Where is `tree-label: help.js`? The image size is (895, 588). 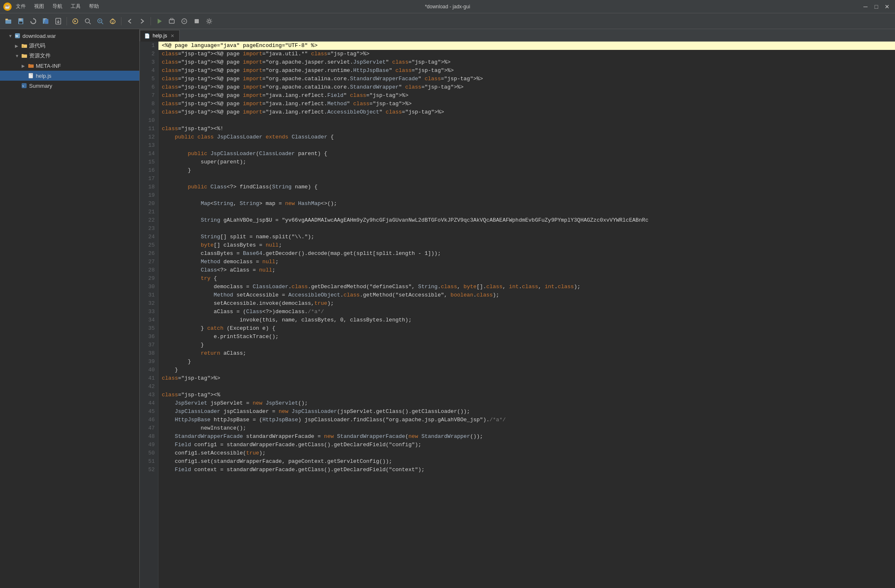 tree-label: help.js is located at coordinates (44, 76).